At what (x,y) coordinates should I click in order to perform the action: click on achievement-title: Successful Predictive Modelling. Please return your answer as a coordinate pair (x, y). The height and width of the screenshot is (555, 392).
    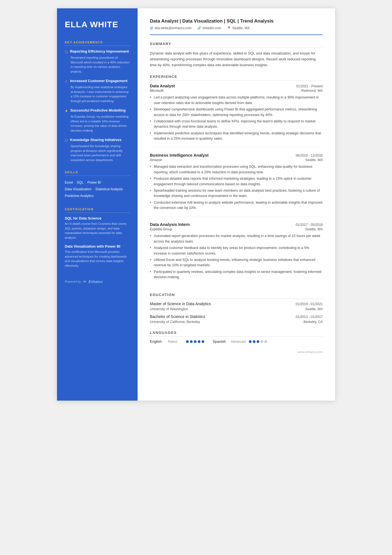
    Looking at the image, I should click on (98, 111).